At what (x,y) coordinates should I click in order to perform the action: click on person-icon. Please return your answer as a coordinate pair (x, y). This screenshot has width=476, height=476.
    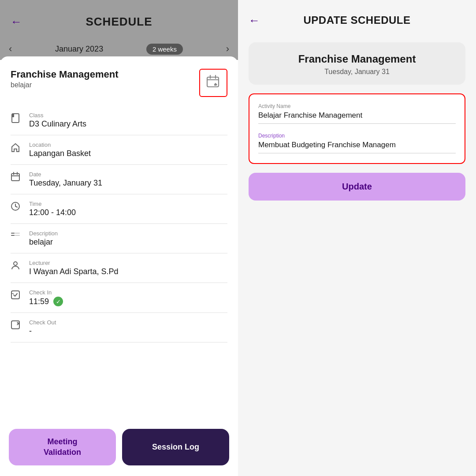
    Looking at the image, I should click on (17, 267).